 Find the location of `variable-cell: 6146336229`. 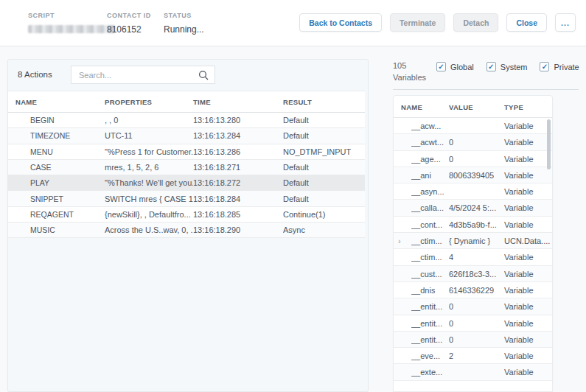

variable-cell: 6146336229 is located at coordinates (472, 290).